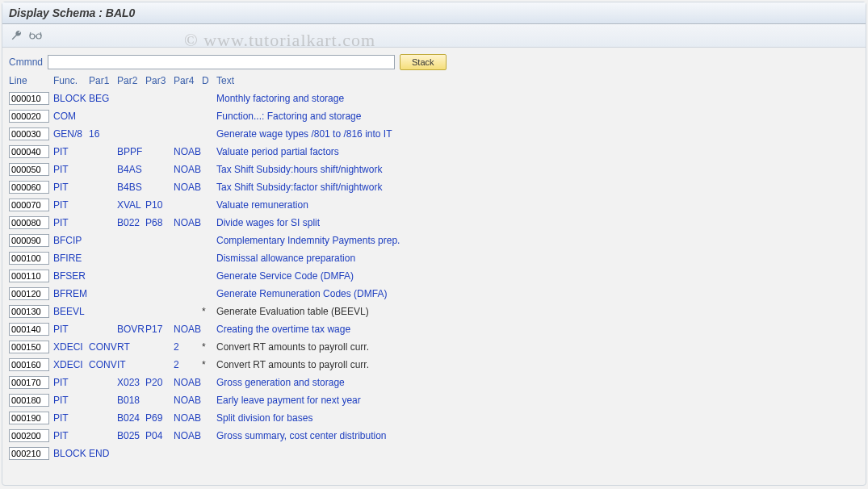 The image size is (868, 489). I want to click on text-cell: Gross generation and storage, so click(281, 382).